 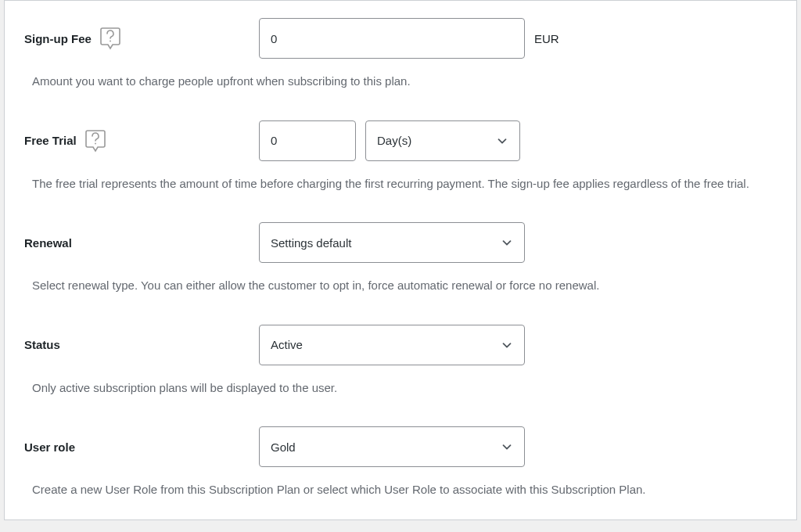 I want to click on user-role-label: User role, so click(x=142, y=448).